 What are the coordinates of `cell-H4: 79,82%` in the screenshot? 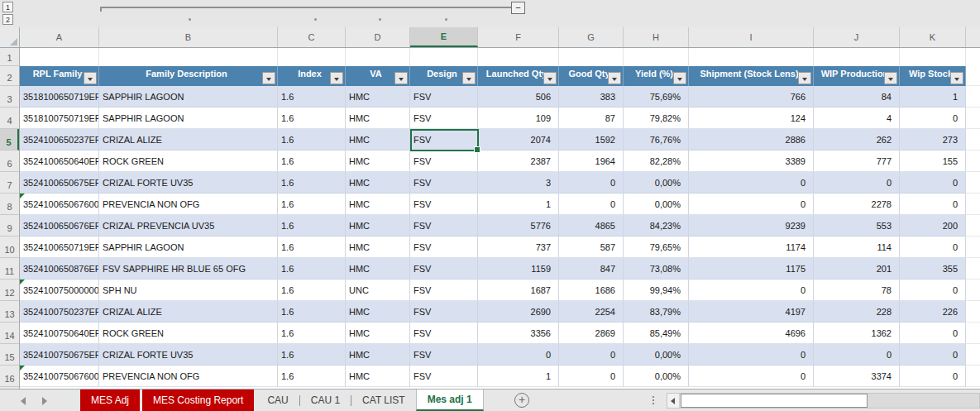 It's located at (657, 118).